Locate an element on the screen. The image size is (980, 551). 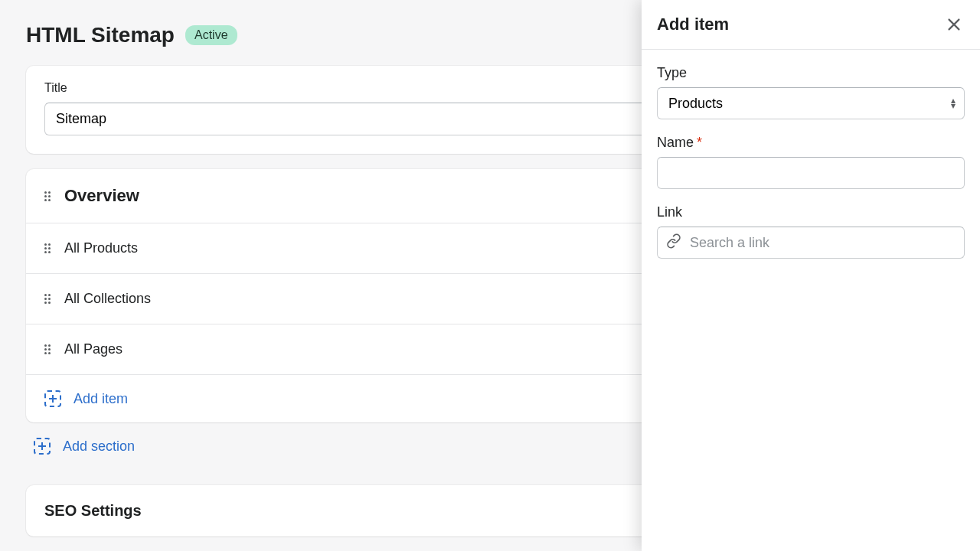
list-item-label: All Products is located at coordinates (101, 248).